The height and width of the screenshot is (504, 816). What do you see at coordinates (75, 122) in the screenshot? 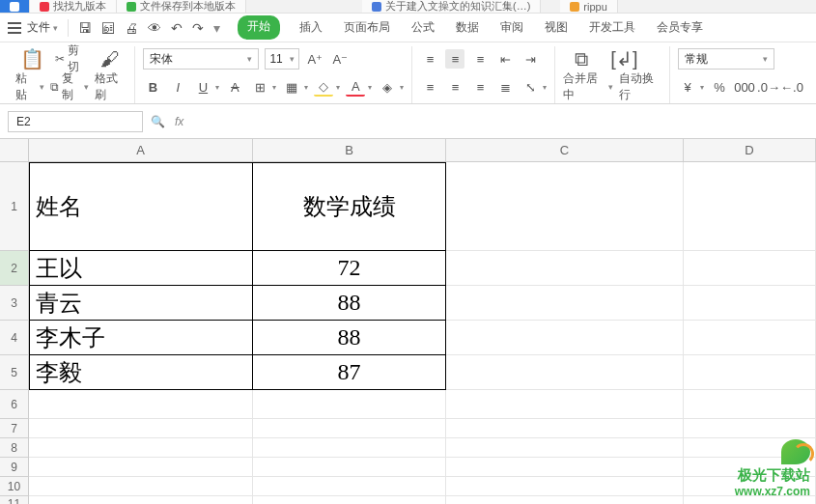
I see `name-box: E2` at bounding box center [75, 122].